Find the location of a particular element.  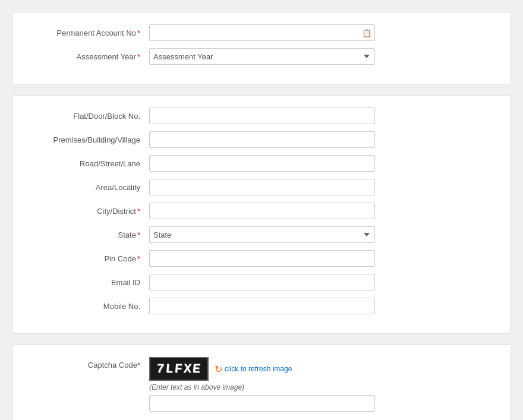

pan-row: Permanent Account No* 📋 is located at coordinates (262, 33).